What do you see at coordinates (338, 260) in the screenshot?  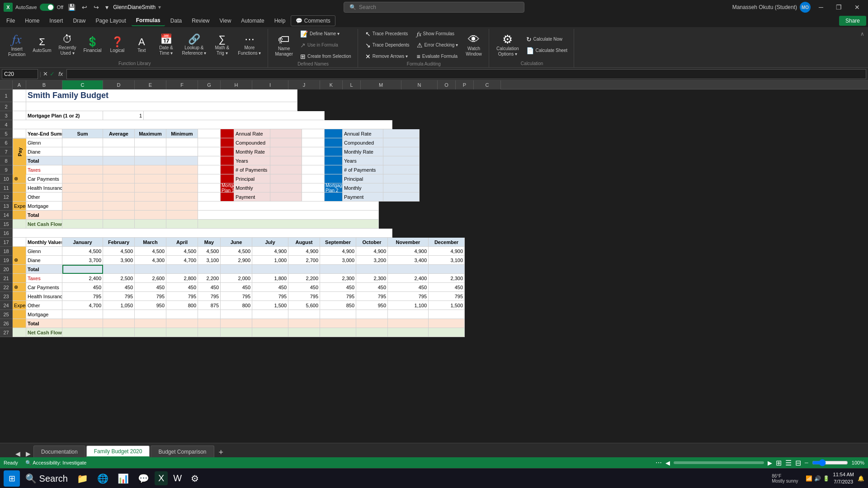 I see `cell-k19: 3,000` at bounding box center [338, 260].